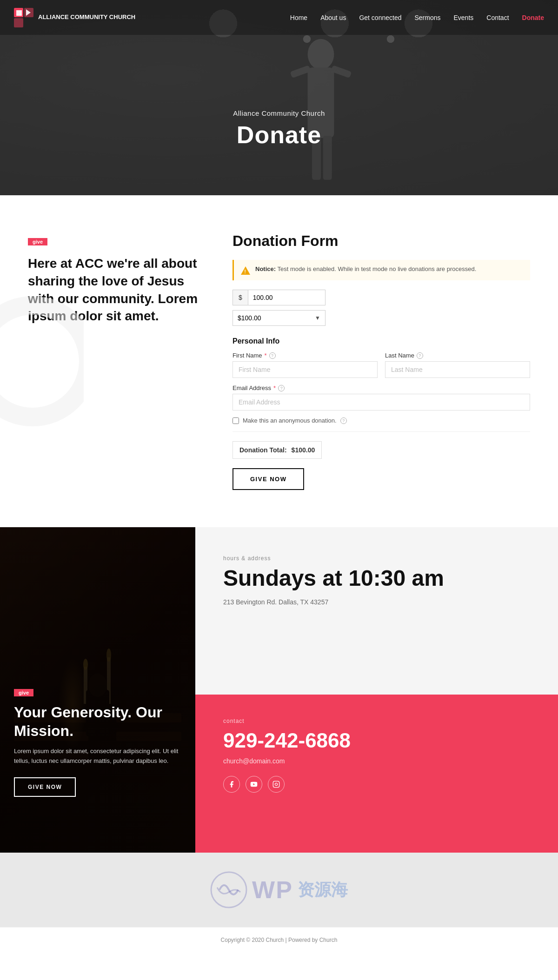 The width and height of the screenshot is (558, 980). Describe the element at coordinates (323, 890) in the screenshot. I see `wp-subtitle: 资源海` at that location.